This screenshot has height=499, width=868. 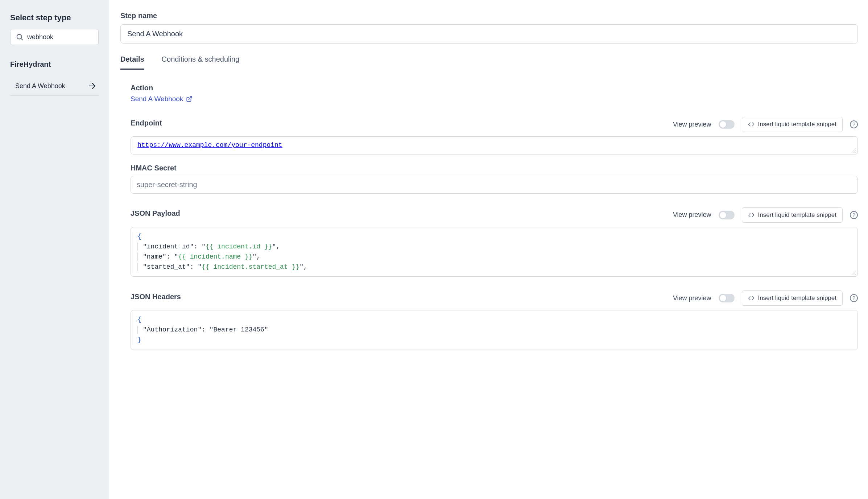 I want to click on section-action: Action Send A Webhook, so click(x=494, y=94).